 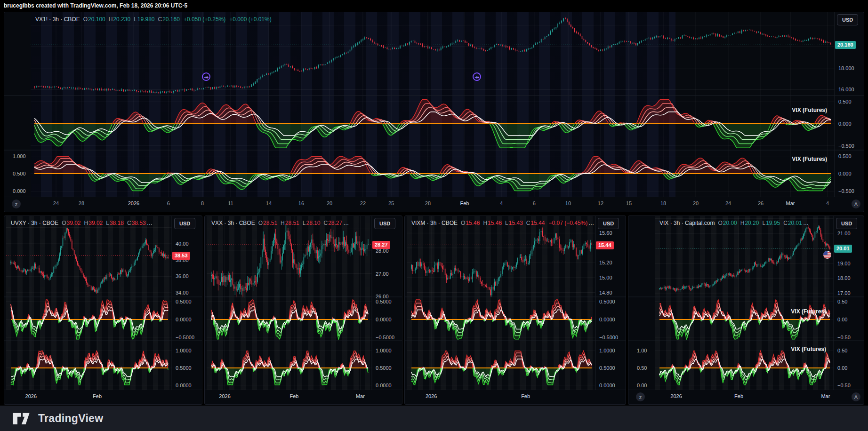 I want to click on indicator-axis-tick: 0.00, so click(x=843, y=319).